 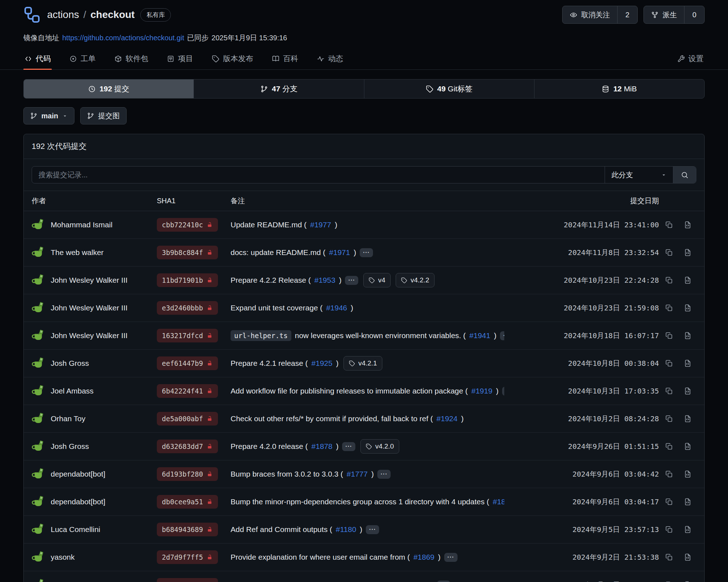 What do you see at coordinates (187, 225) in the screenshot?
I see `sha-badge: cbb722410c` at bounding box center [187, 225].